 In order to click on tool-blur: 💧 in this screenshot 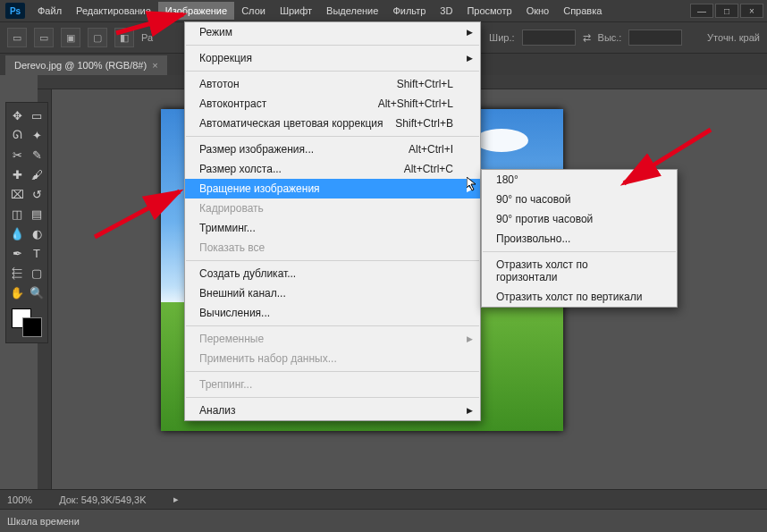, I will do `click(17, 233)`.